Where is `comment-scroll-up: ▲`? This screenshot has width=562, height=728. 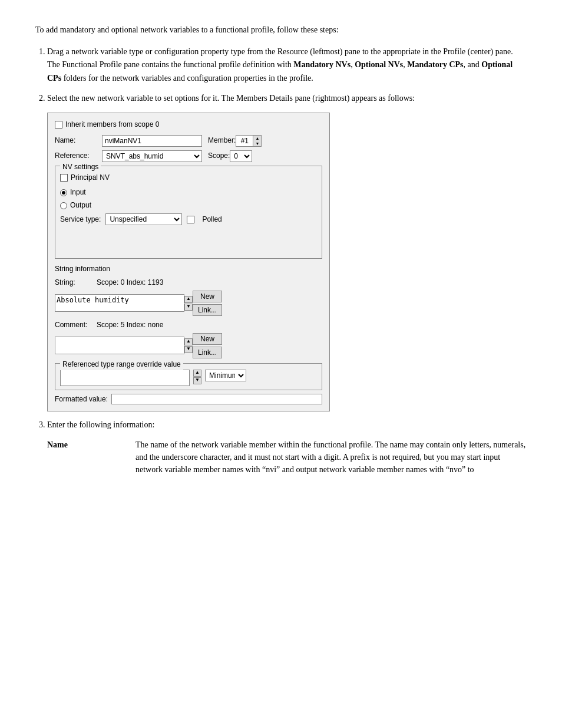
comment-scroll-up: ▲ is located at coordinates (189, 342).